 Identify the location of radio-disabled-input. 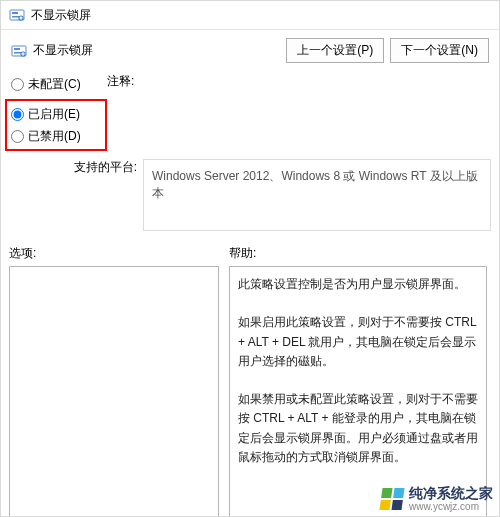
(18, 136).